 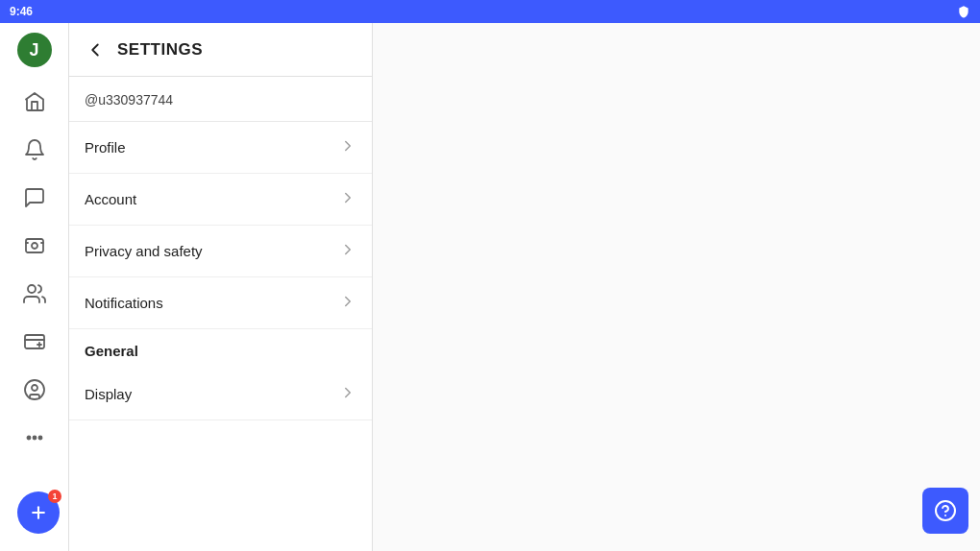 I want to click on account-chevron, so click(x=348, y=200).